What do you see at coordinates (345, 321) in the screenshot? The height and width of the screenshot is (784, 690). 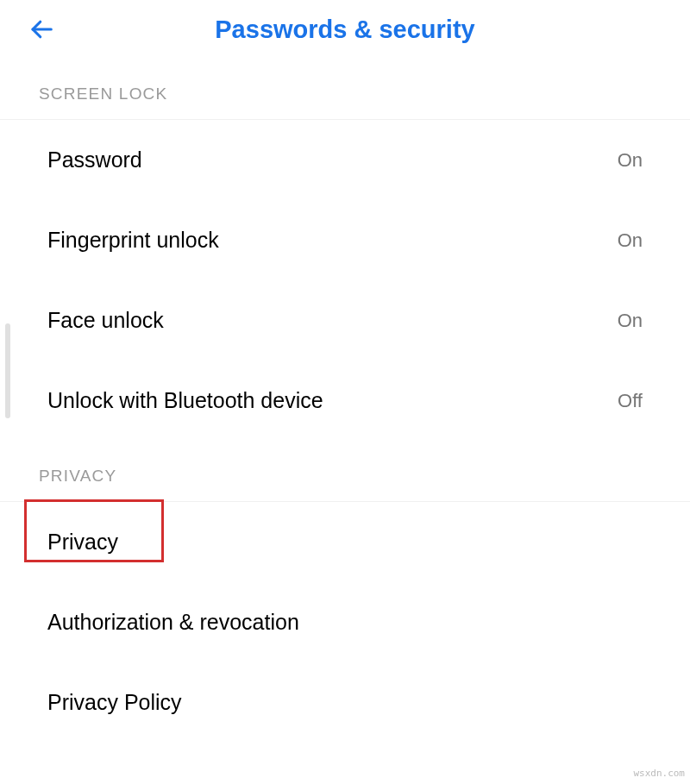 I see `setting-row-face-unlock: Face unlock On` at bounding box center [345, 321].